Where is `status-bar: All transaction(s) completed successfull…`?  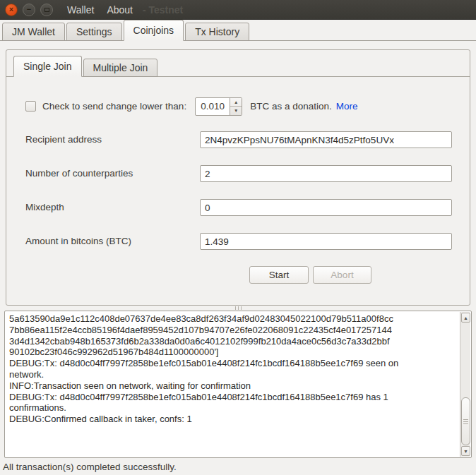 status-bar: All transaction(s) completed successfull… is located at coordinates (238, 467).